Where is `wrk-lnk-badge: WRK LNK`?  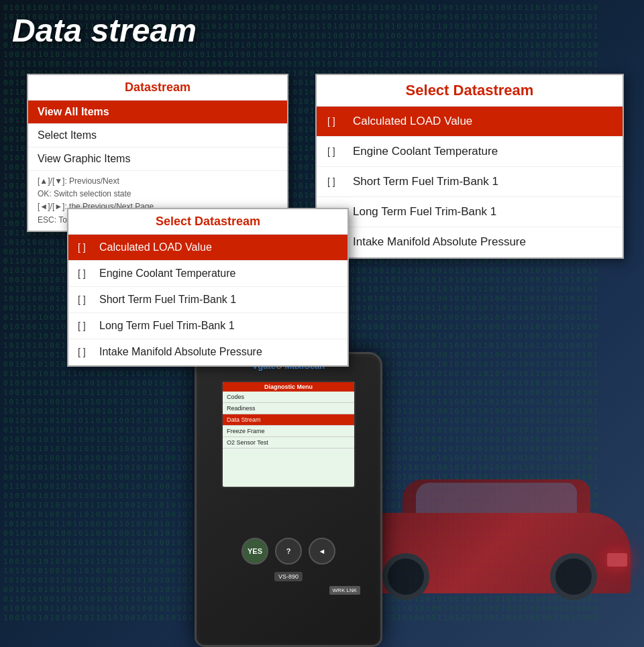 wrk-lnk-badge: WRK LNK is located at coordinates (345, 590).